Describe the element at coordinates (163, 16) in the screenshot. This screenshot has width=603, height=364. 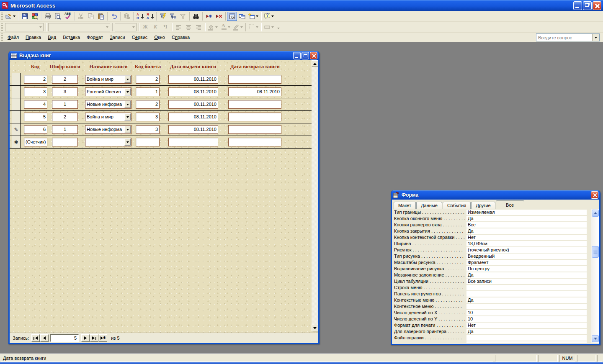
I see `filter-by-selection-button` at that location.